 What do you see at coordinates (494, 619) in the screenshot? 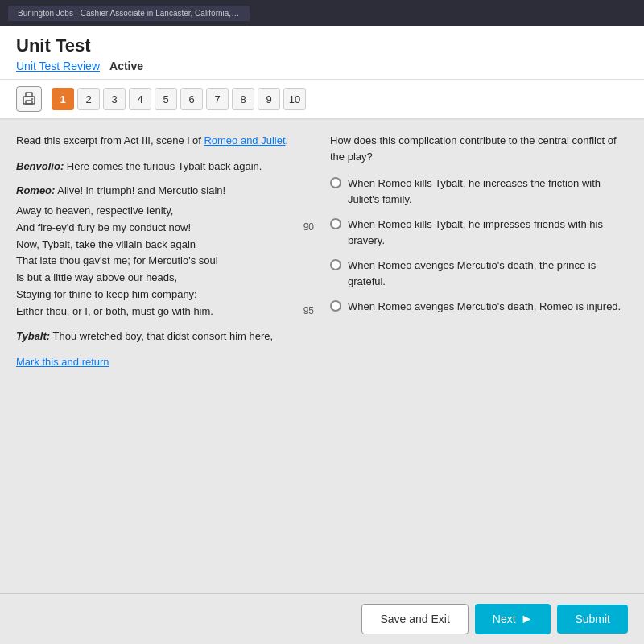
I see `bottom-buttons: Save and Exit Next ► Submit` at bounding box center [494, 619].